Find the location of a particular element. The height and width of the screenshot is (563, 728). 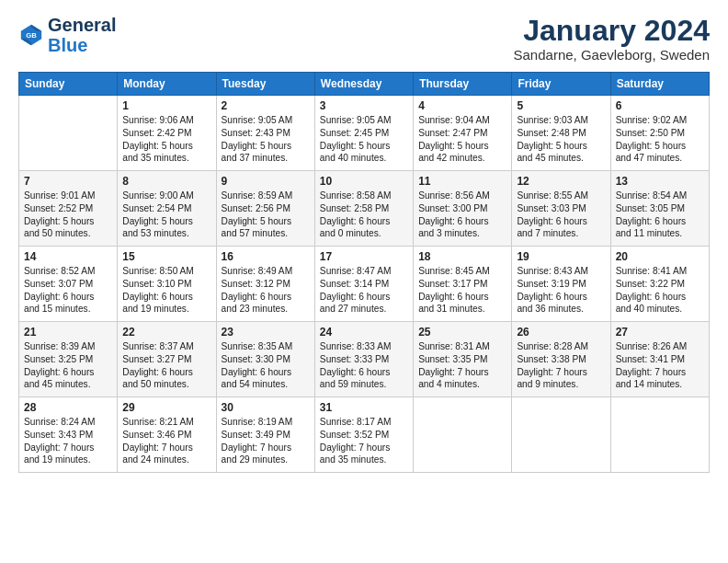

title-block: January 2024 Sandarne, Gaevleborg, Swede… is located at coordinates (612, 39).